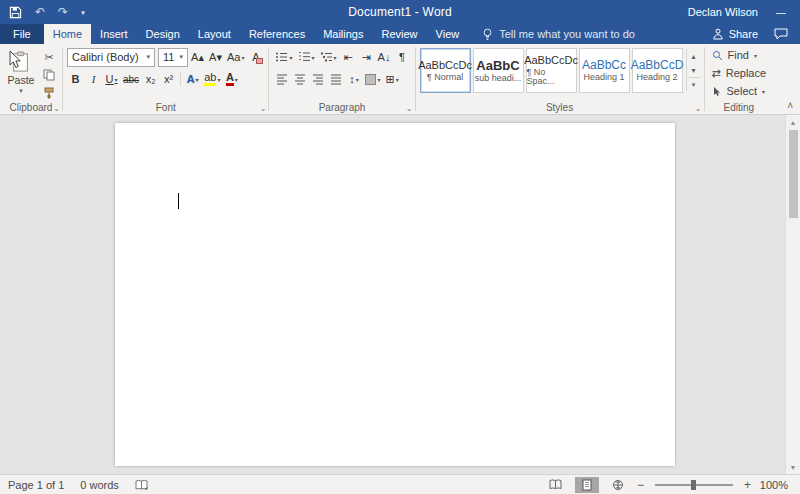 This screenshot has height=494, width=800. What do you see at coordinates (372, 80) in the screenshot?
I see `shading-button: ▾` at bounding box center [372, 80].